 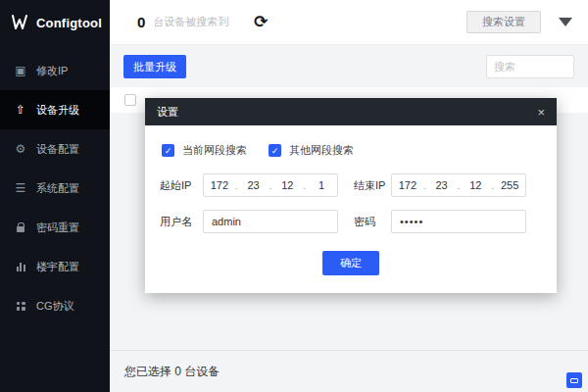 What do you see at coordinates (55, 267) in the screenshot?
I see `sidebar-item-building-config: 楼宇配置` at bounding box center [55, 267].